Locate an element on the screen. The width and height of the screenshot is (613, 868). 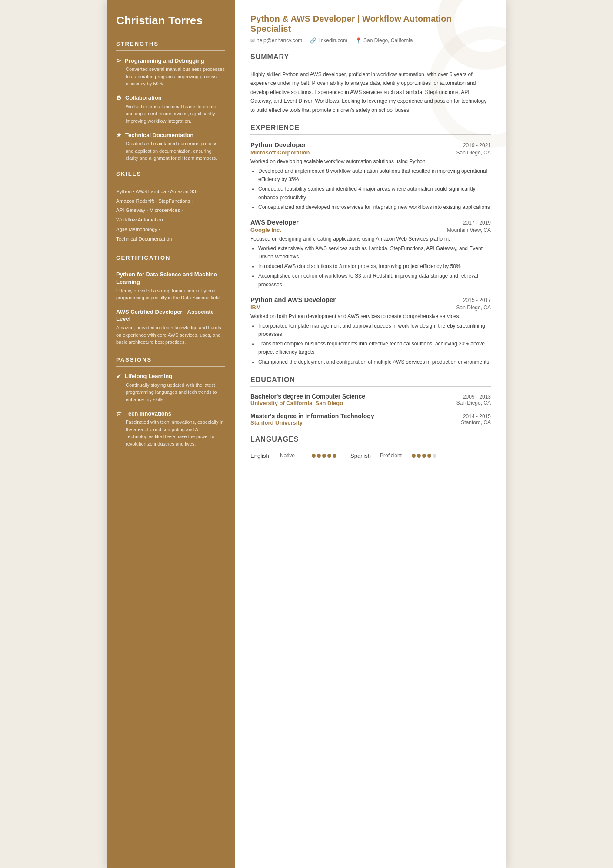
edu-degree-0: Bachelor's degree in Computer Science is located at coordinates (308, 396).